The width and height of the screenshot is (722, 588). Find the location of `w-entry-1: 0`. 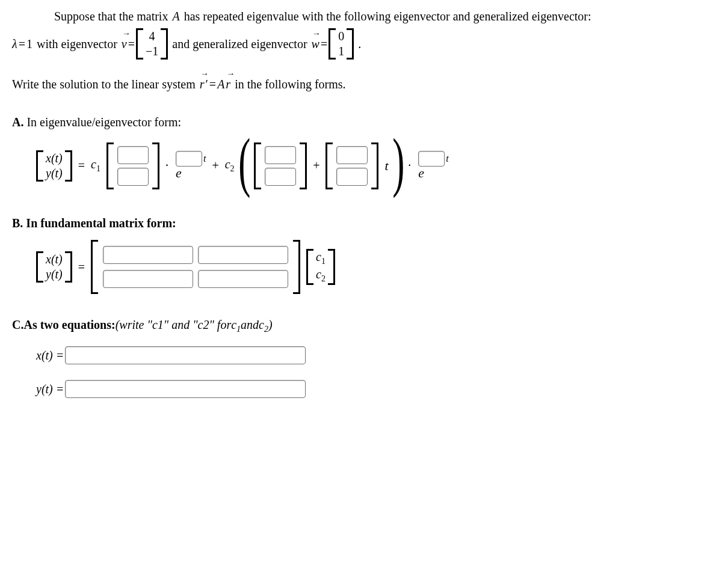

w-entry-1: 0 is located at coordinates (341, 36).